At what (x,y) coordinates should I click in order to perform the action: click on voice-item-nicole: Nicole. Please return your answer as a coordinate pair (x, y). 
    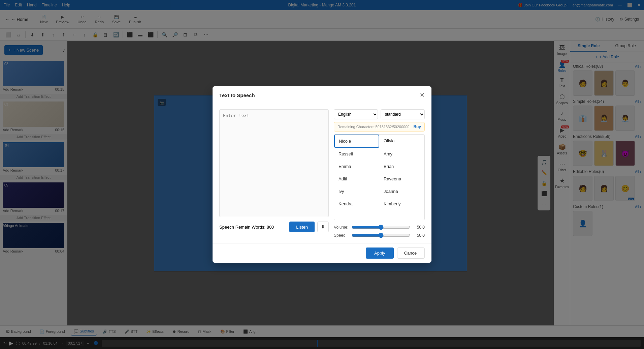
    Looking at the image, I should click on (357, 141).